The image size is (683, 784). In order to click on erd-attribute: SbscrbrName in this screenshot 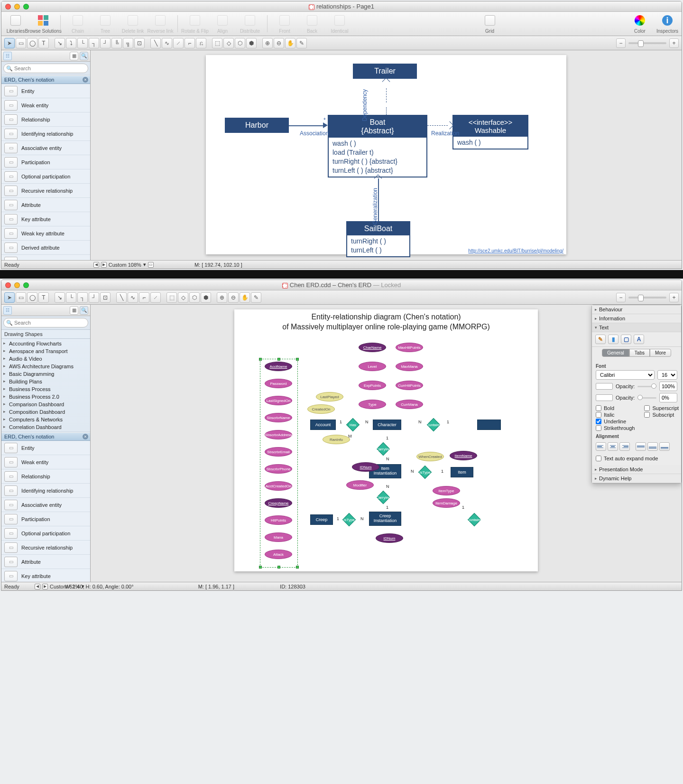, I will do `click(278, 418)`.